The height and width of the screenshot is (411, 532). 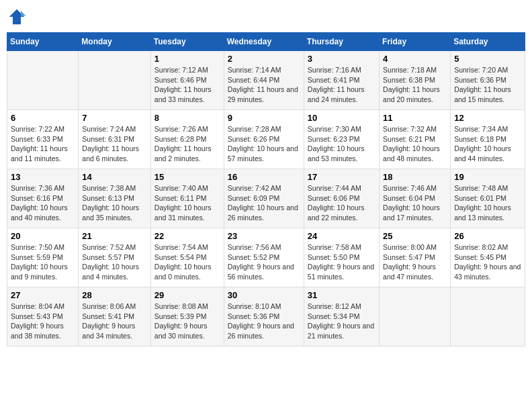 I want to click on day-cell: 1 Sunrise: 7:12 AMSunset: 6:46 PMDayligh…, so click(x=187, y=81).